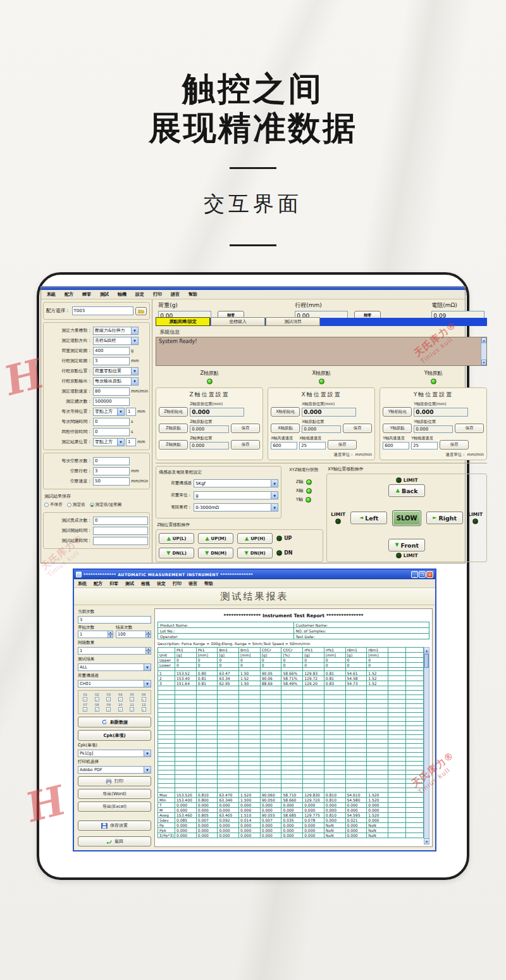 The width and height of the screenshot is (506, 980). What do you see at coordinates (426, 746) in the screenshot?
I see `table-scrollbar: ▲ ▼` at bounding box center [426, 746].